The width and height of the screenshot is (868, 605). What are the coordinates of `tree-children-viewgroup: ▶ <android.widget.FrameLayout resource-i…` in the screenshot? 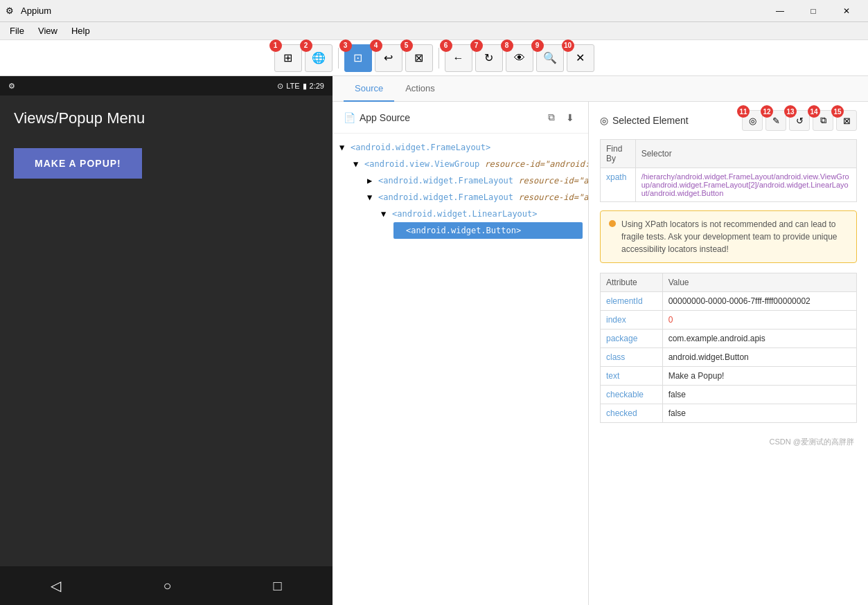 It's located at (474, 206).